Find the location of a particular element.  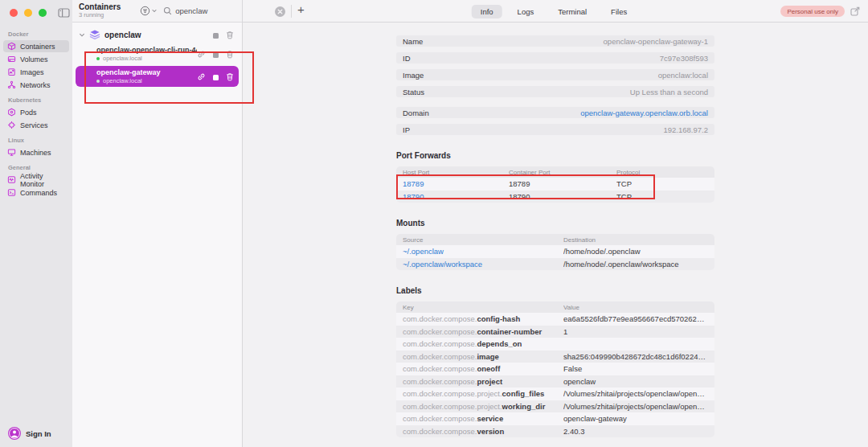

sidebar-item-activity-monitor: Activity Monitor is located at coordinates (36, 180).